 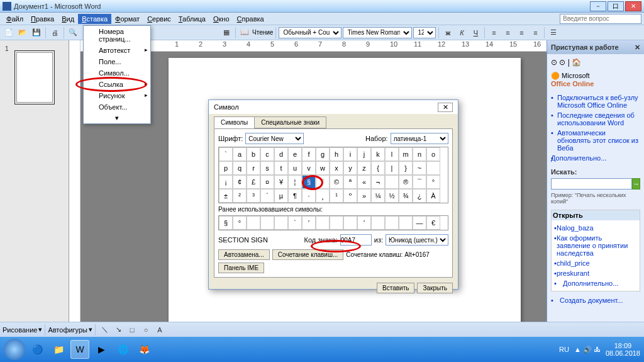 What do you see at coordinates (146, 330) in the screenshot?
I see `oval-icon: ○` at bounding box center [146, 330].